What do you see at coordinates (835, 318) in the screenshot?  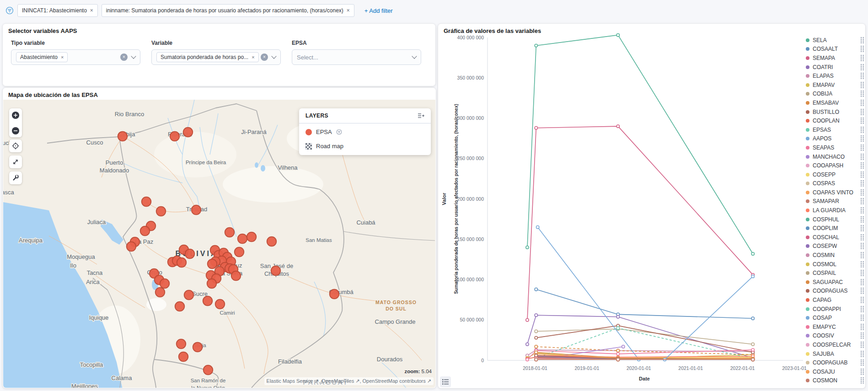 I see `legend-item-cosap: COSAP` at bounding box center [835, 318].